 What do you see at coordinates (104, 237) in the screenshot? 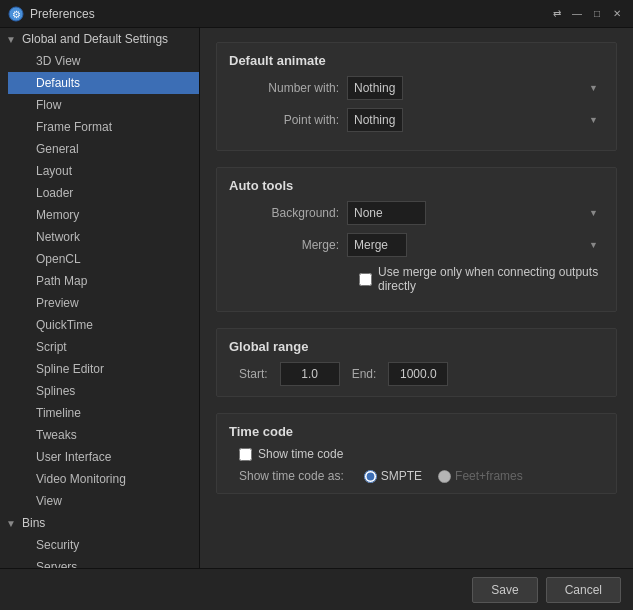
I see `sidebar-item-network: Network` at bounding box center [104, 237].